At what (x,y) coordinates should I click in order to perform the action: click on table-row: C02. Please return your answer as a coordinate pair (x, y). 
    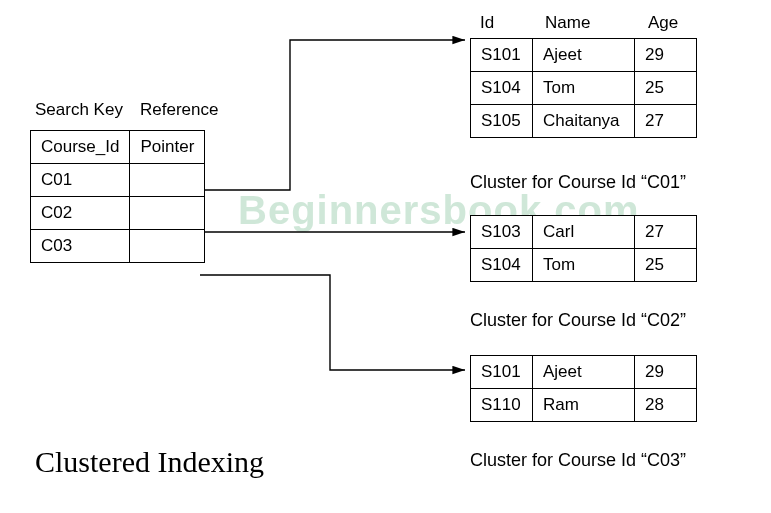
    Looking at the image, I should click on (118, 214).